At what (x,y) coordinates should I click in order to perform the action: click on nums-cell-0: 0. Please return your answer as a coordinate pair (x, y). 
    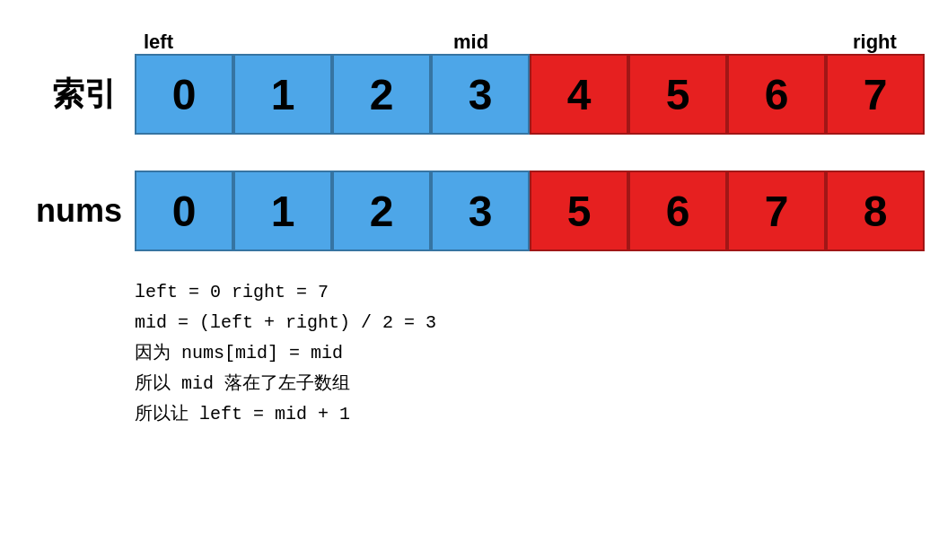
    Looking at the image, I should click on (184, 211).